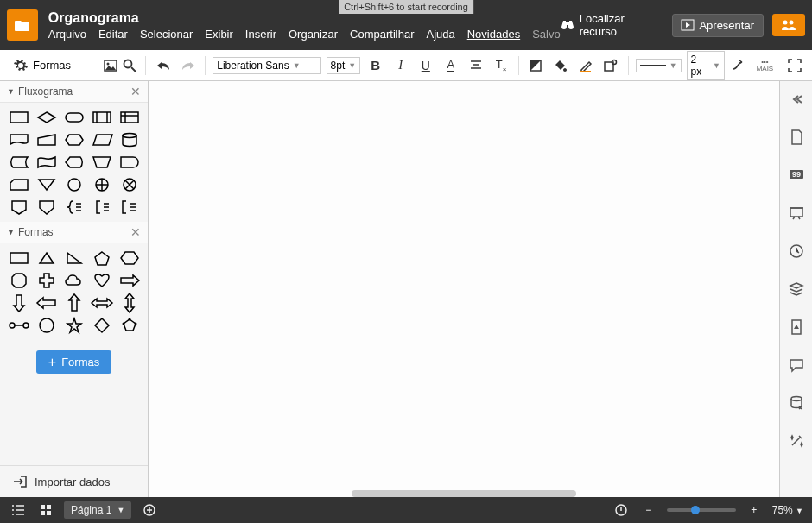 The image size is (812, 523). What do you see at coordinates (74, 162) in the screenshot?
I see `shape-display` at bounding box center [74, 162].